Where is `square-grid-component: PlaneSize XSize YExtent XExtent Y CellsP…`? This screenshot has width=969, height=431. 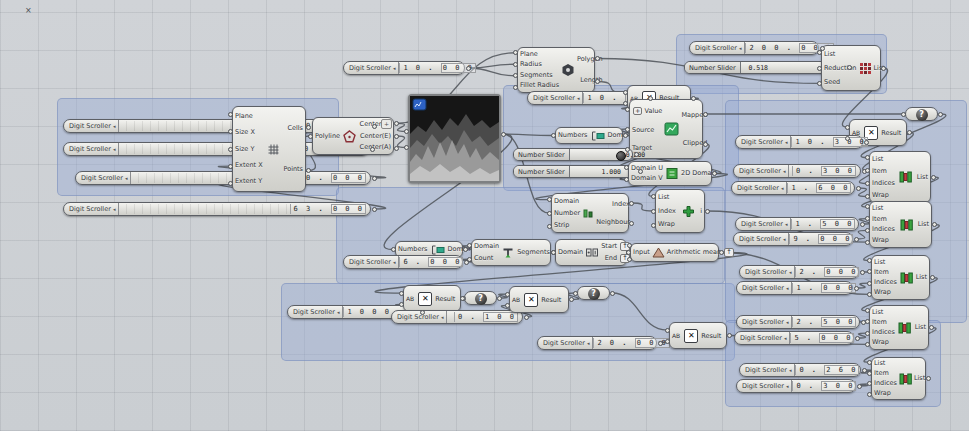 square-grid-component: PlaneSize XSize YExtent XExtent Y CellsP… is located at coordinates (269, 149).